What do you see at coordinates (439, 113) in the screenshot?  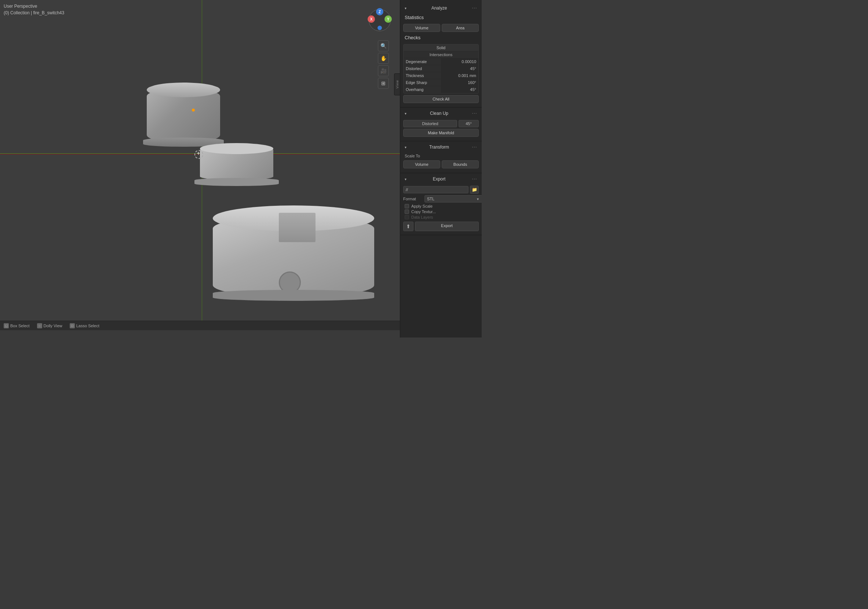 I see `cleanup-label: Clean Up` at bounding box center [439, 113].